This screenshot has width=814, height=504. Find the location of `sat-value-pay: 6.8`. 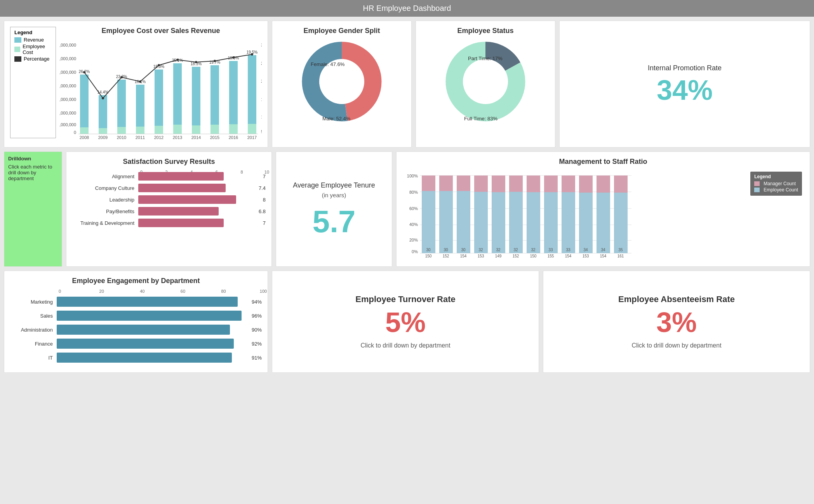

sat-value-pay: 6.8 is located at coordinates (262, 211).